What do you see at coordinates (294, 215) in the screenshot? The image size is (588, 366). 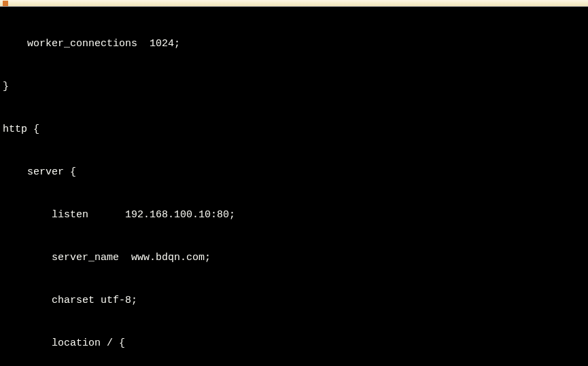 I see `code-line: listen 192.168.100.10:80;` at bounding box center [294, 215].